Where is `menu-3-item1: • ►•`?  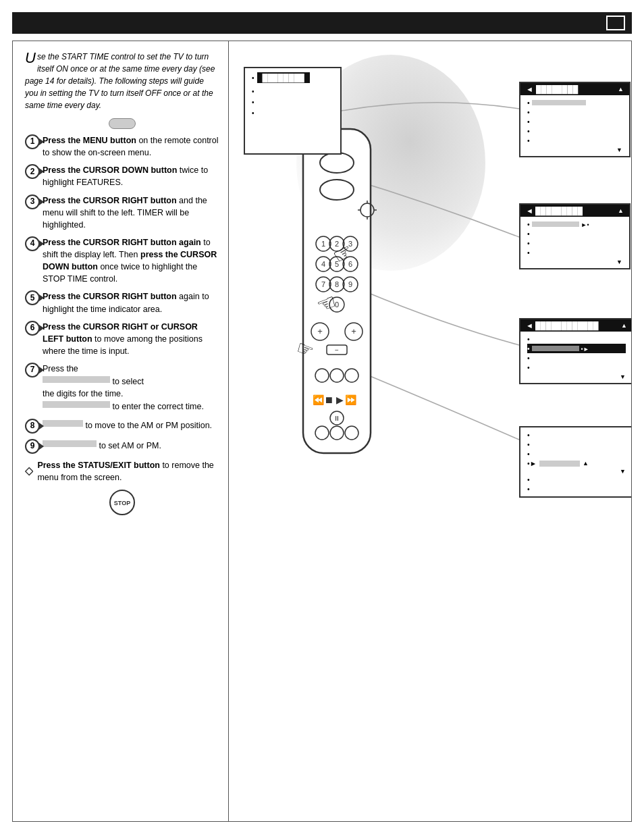 menu-3-item1: • ►• is located at coordinates (575, 224).